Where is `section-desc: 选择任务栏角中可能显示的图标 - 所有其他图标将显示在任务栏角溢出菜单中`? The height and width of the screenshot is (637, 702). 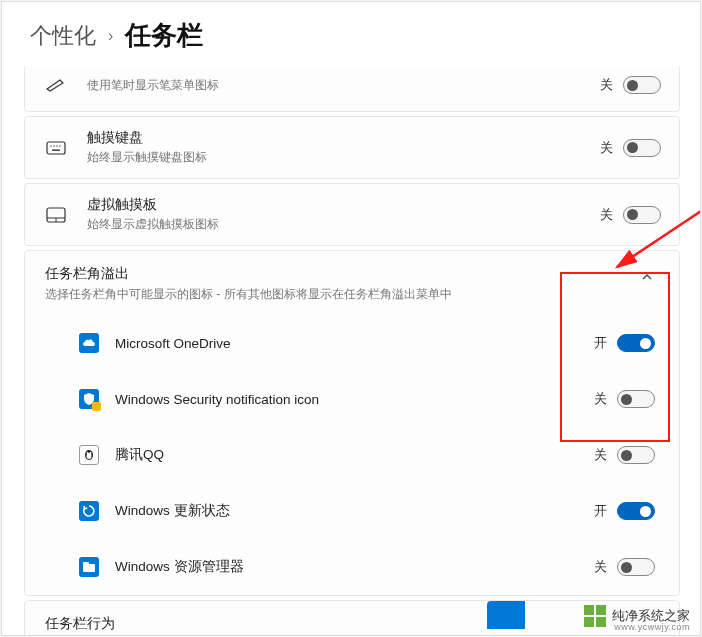
section-desc: 选择任务栏角中可能显示的图标 - 所有其他图标将显示在任务栏角溢出菜单中 is located at coordinates (343, 294).